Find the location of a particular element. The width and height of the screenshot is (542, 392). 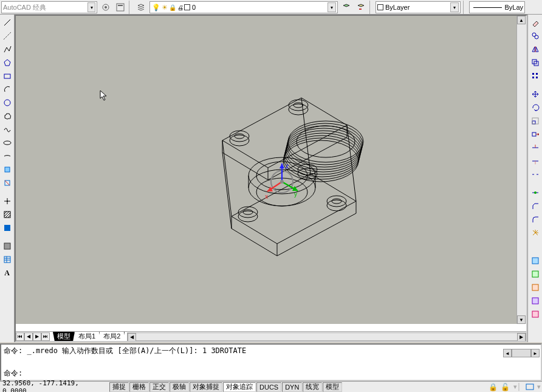

toolbar-icon is located at coordinates (120, 7).